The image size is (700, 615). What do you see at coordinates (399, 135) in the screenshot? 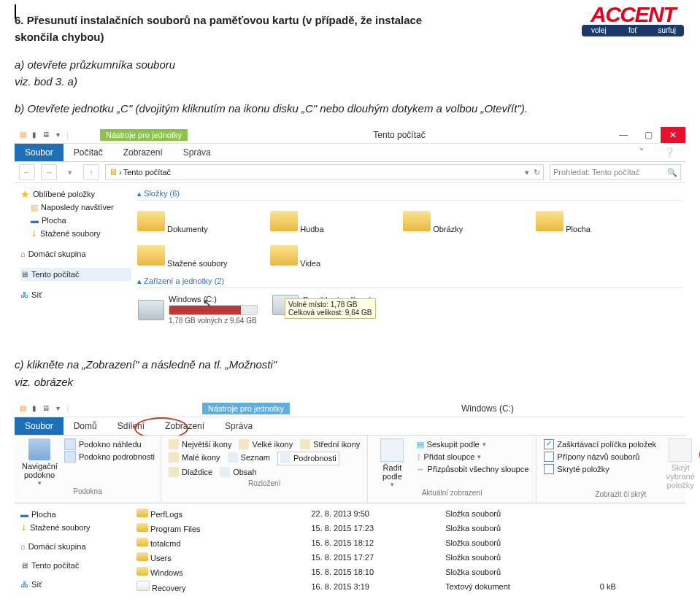
I see `window-title: Tento počítač` at bounding box center [399, 135].